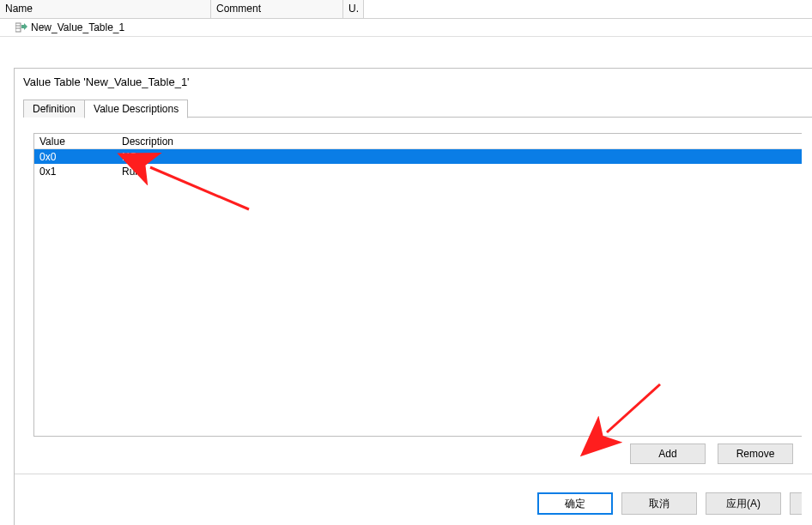 Image resolution: width=812 pixels, height=525 pixels. I want to click on list-cell-description: Run, so click(462, 172).